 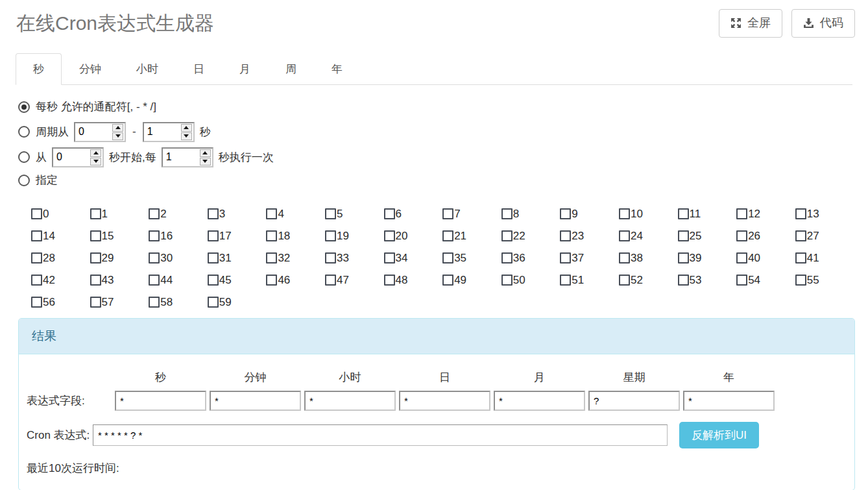 What do you see at coordinates (24, 180) in the screenshot?
I see `radio-specify` at bounding box center [24, 180].